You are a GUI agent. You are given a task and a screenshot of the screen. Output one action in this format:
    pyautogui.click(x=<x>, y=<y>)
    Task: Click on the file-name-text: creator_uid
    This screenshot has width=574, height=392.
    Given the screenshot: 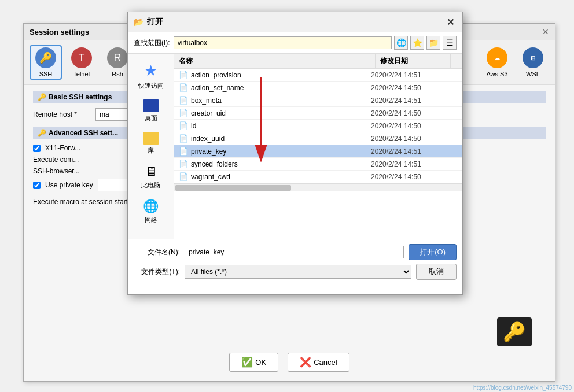 What is the action you would take?
    pyautogui.click(x=208, y=113)
    